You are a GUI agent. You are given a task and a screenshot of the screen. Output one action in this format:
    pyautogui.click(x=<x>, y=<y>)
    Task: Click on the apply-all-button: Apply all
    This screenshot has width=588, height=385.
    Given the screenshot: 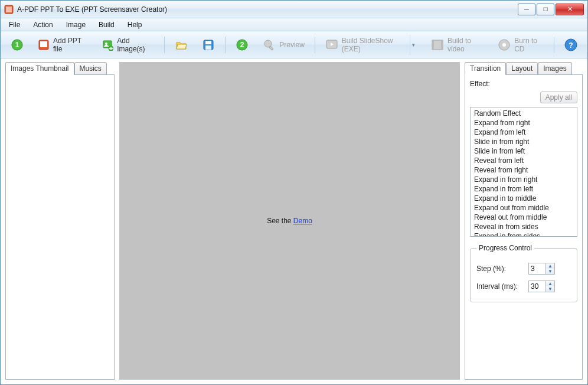 What is the action you would take?
    pyautogui.click(x=558, y=97)
    